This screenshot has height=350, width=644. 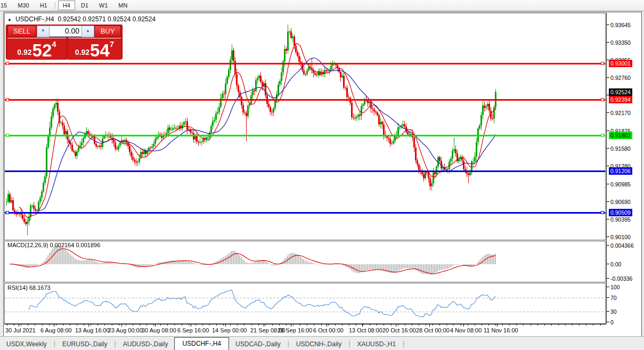 I want to click on hline-price-badge: 0.91206, so click(x=621, y=171).